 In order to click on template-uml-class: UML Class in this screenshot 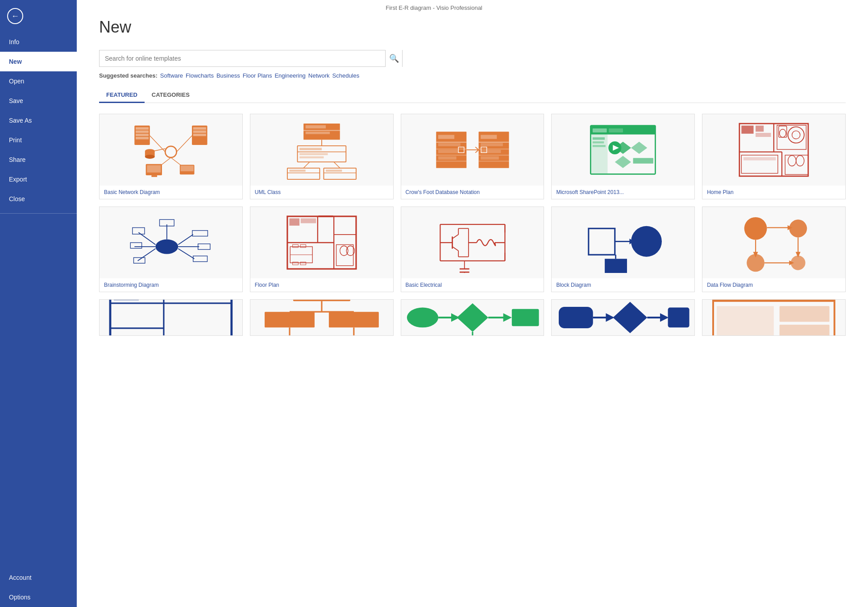, I will do `click(322, 157)`.